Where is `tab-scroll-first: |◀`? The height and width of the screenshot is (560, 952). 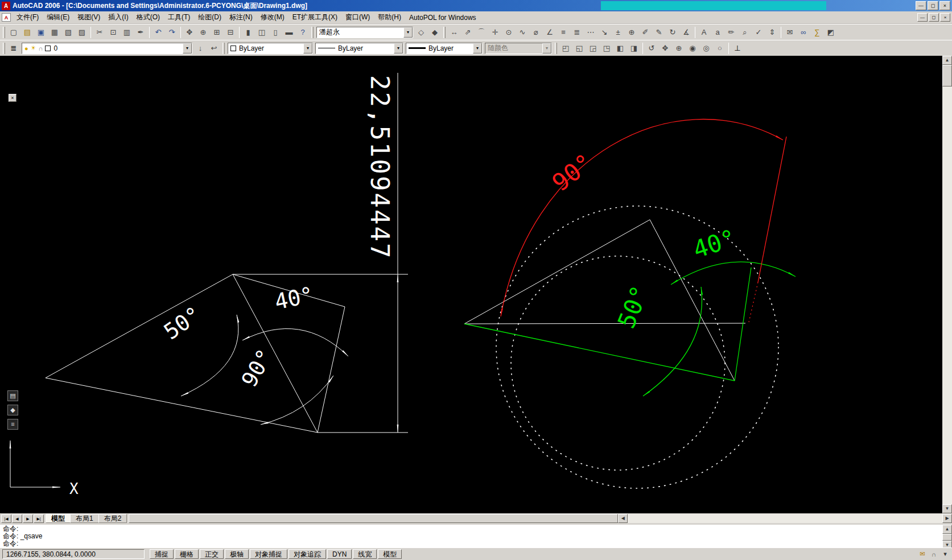 tab-scroll-first: |◀ is located at coordinates (6, 519).